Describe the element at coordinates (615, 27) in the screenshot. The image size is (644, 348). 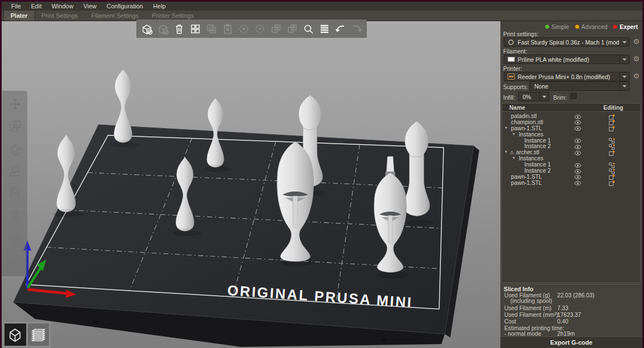
I see `expert-dot-icon` at that location.